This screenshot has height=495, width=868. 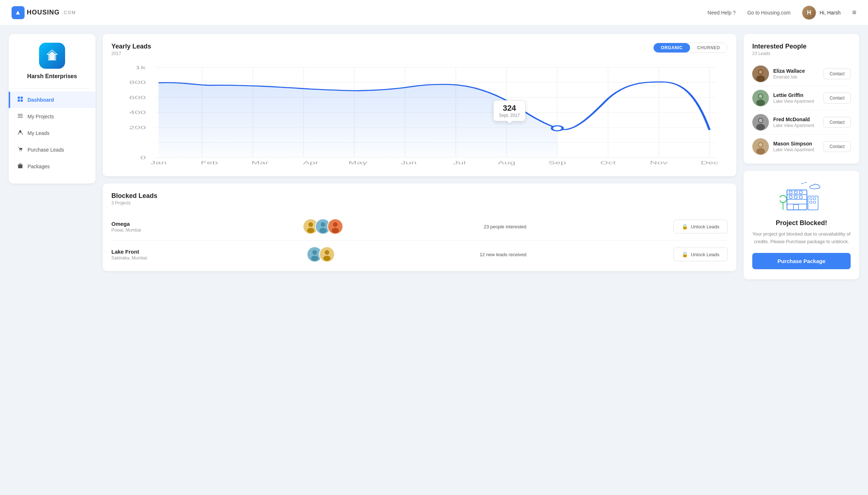 I want to click on contact-mason-button: Contact, so click(x=837, y=147).